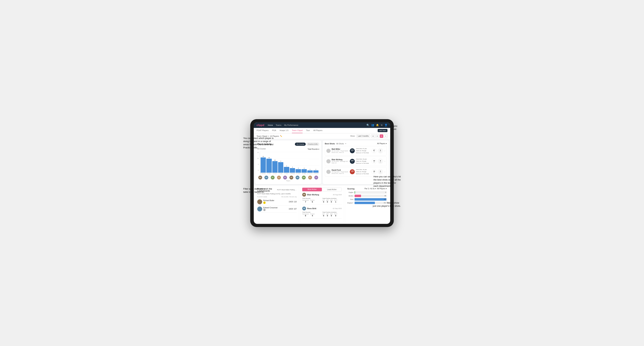 The height and width of the screenshot is (346, 644). Describe the element at coordinates (369, 136) in the screenshot. I see `team-header-right: Show: Last 3 months ⊞ ⊟ ♥ ≡` at that location.